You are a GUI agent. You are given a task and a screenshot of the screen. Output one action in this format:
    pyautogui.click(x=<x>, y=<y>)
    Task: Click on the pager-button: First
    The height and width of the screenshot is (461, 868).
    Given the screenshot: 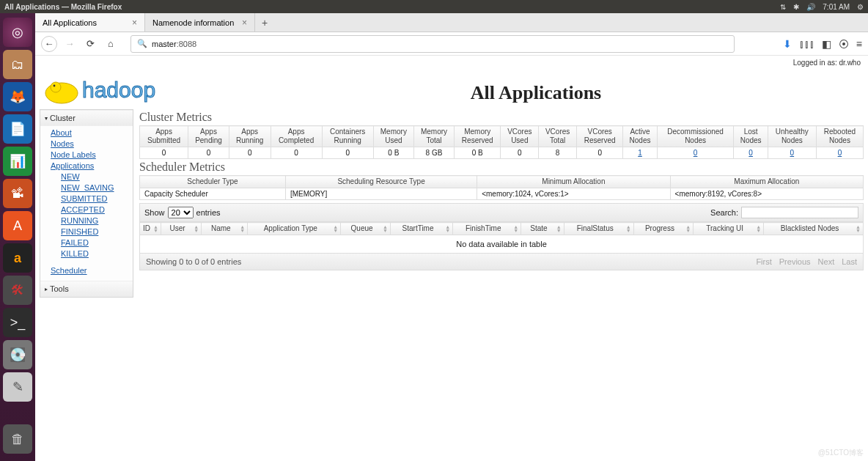 What is the action you would take?
    pyautogui.click(x=764, y=262)
    